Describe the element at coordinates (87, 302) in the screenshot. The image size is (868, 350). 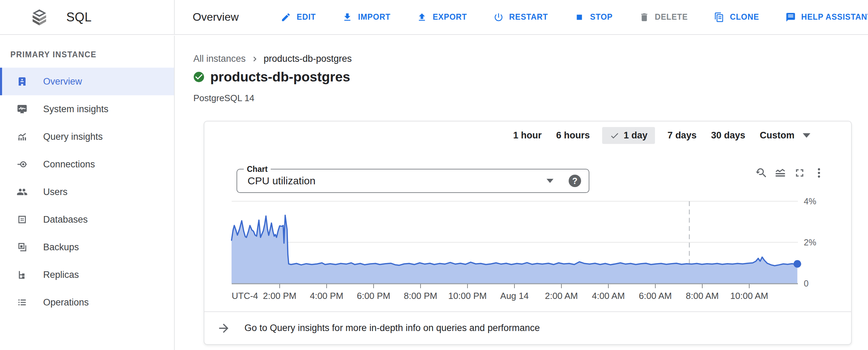
I see `sidebar-item-operations: Operations` at that location.